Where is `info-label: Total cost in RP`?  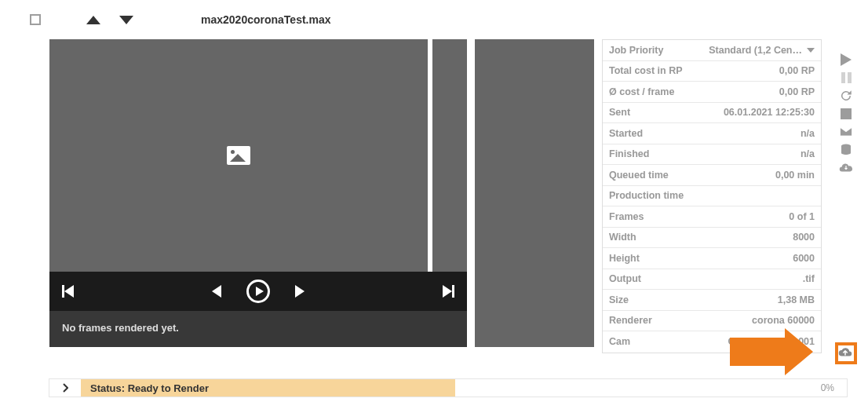 info-label: Total cost in RP is located at coordinates (646, 71).